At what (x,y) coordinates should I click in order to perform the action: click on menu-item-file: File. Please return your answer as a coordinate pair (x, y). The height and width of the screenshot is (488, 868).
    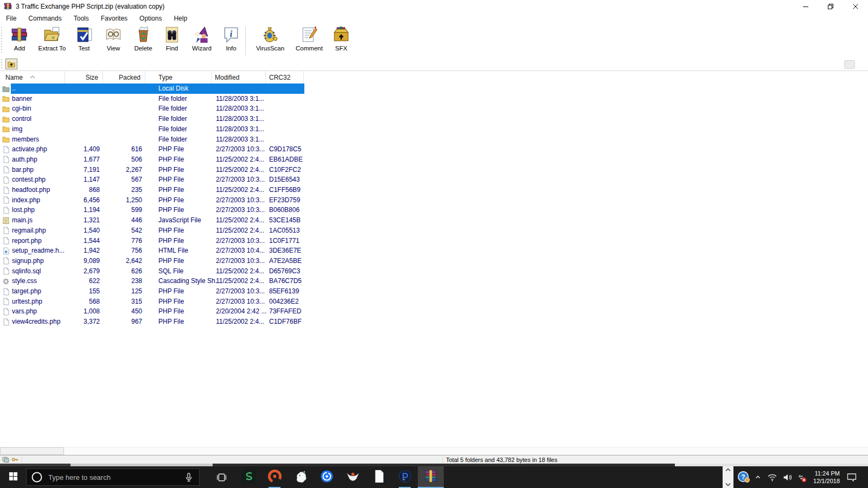
    Looking at the image, I should click on (11, 18).